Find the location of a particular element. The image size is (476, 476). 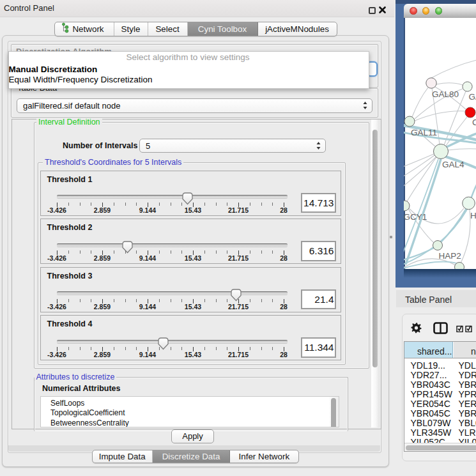

svg-text: GAL80 is located at coordinates (445, 95).